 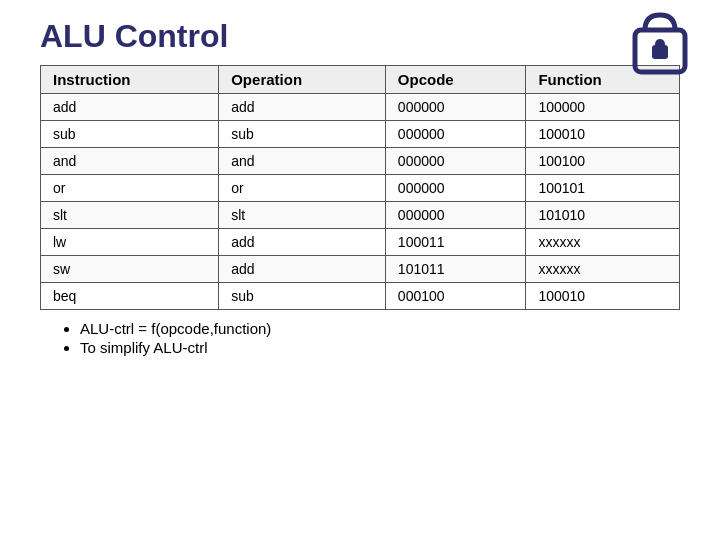 What do you see at coordinates (360, 270) in the screenshot?
I see `table-row: swadd101011xxxxxx` at bounding box center [360, 270].